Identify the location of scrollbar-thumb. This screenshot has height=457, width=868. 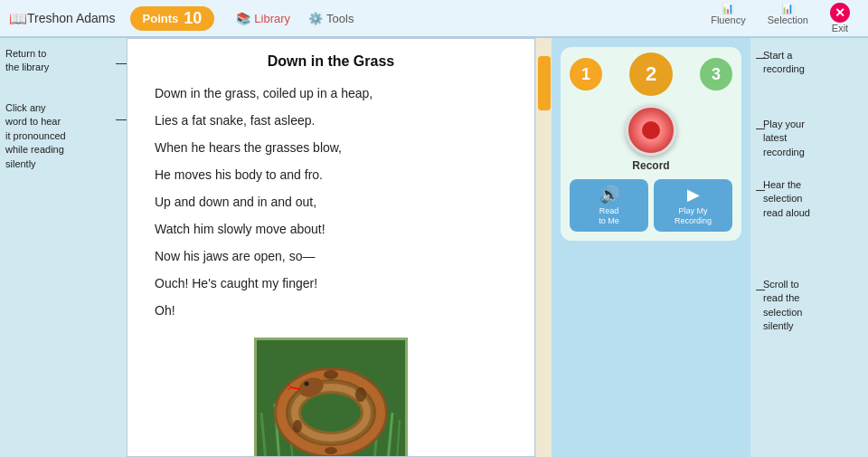
(544, 83).